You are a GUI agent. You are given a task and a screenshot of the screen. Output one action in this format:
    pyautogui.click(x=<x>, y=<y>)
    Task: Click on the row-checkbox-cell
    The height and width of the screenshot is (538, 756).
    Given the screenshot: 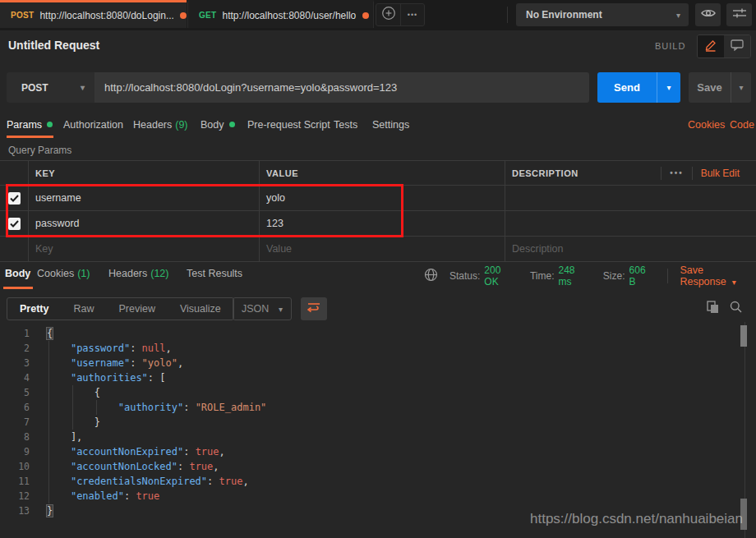 What is the action you would take?
    pyautogui.click(x=15, y=198)
    